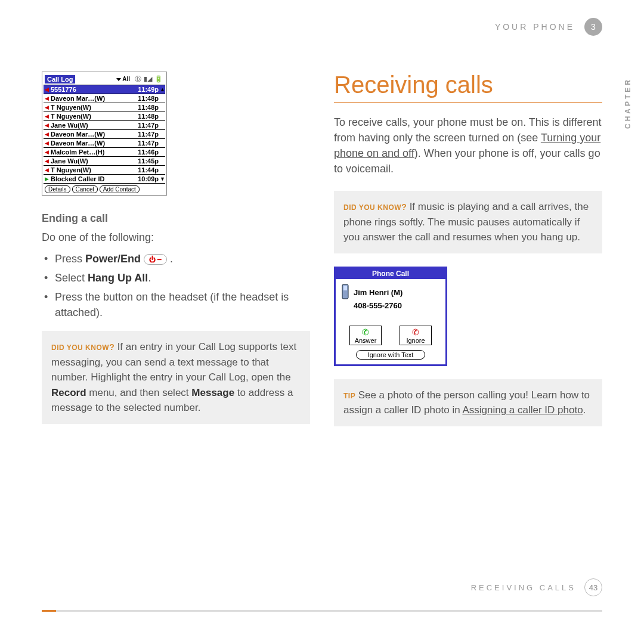 This screenshot has height=644, width=644. What do you see at coordinates (104, 161) in the screenshot?
I see `table-row: ◀Jane Wu(W)11:45p` at bounding box center [104, 161].